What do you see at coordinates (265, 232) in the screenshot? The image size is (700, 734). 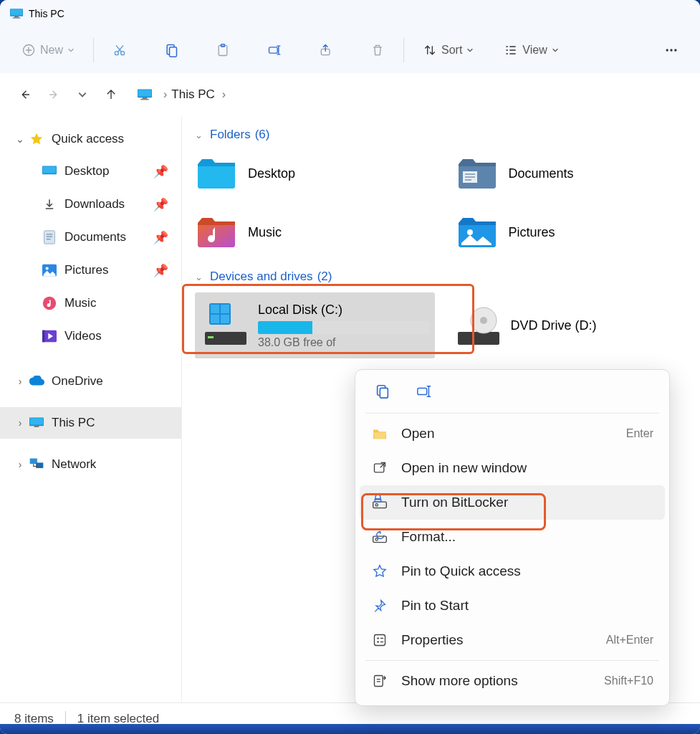 I see `folder-label: Music` at bounding box center [265, 232].